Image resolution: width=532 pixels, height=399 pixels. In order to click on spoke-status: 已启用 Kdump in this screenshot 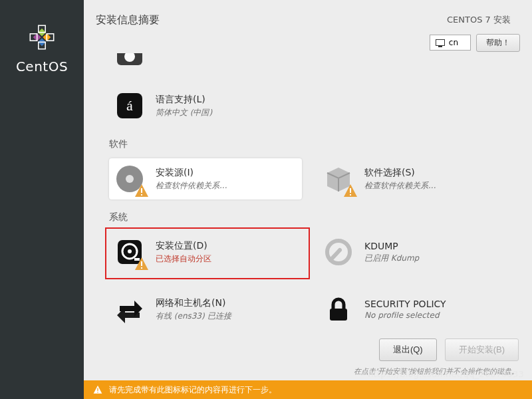, I will do `click(392, 258)`.